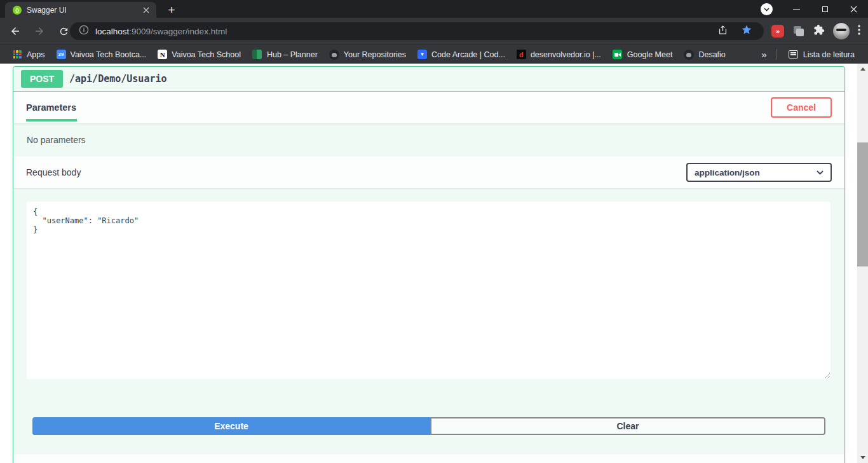 Image resolution: width=868 pixels, height=463 pixels. Describe the element at coordinates (102, 55) in the screenshot. I see `bookmark-vaivoa-tech-bootcamp: 29 Vaivoa Tech Bootca...` at that location.